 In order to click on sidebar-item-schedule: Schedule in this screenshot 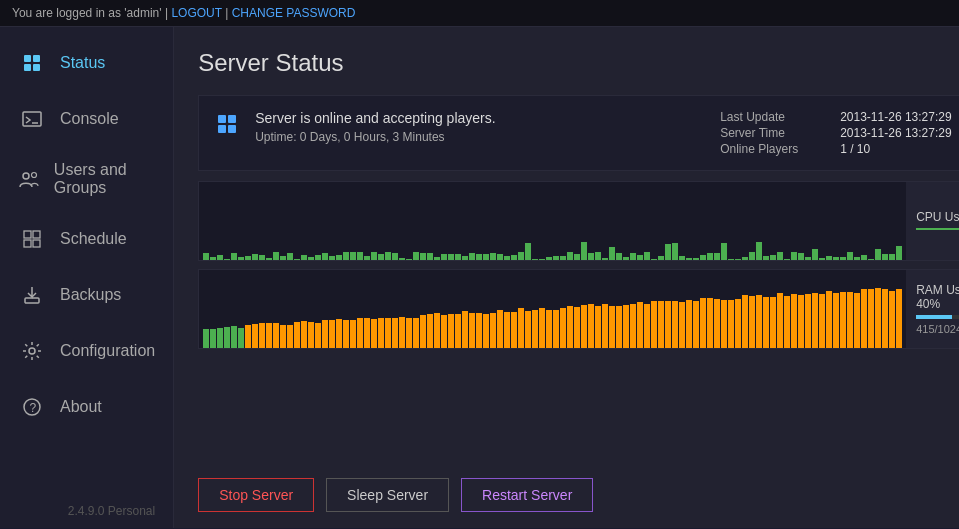, I will do `click(86, 239)`.